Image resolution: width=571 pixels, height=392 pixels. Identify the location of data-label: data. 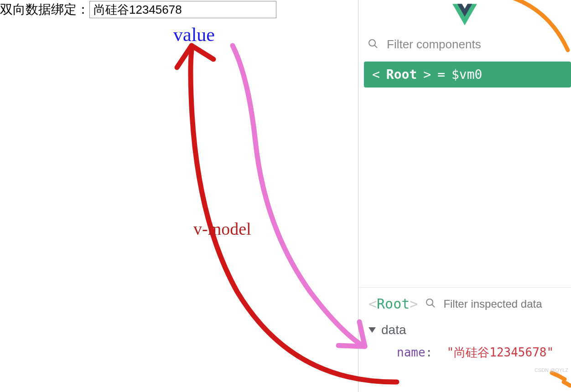
(394, 330).